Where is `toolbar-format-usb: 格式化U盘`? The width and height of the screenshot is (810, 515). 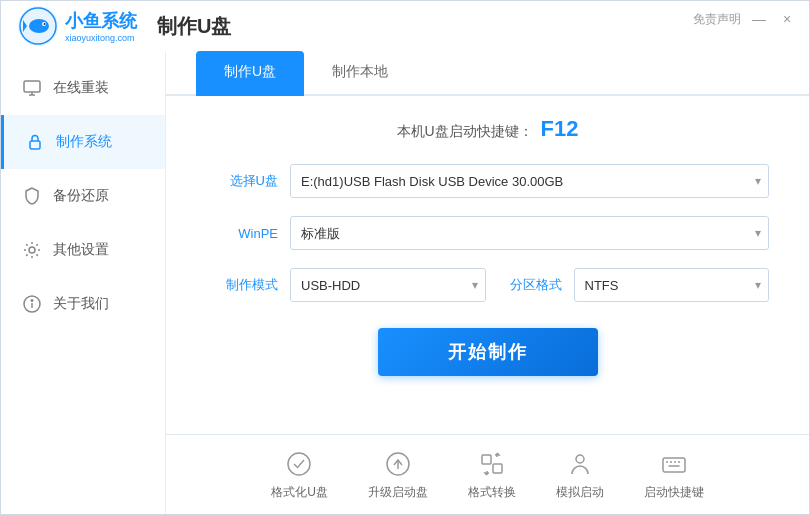
toolbar-format-usb: 格式化U盘 is located at coordinates (300, 474).